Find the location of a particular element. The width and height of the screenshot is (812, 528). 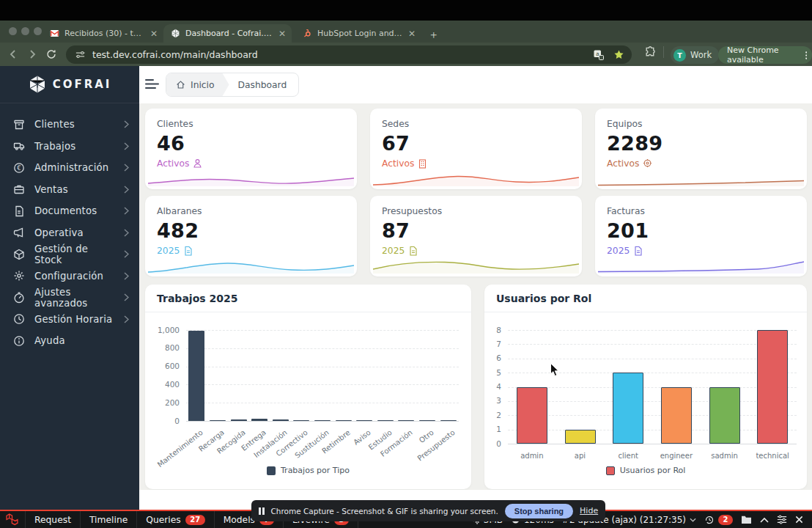

card-title: Clientes is located at coordinates (251, 124).